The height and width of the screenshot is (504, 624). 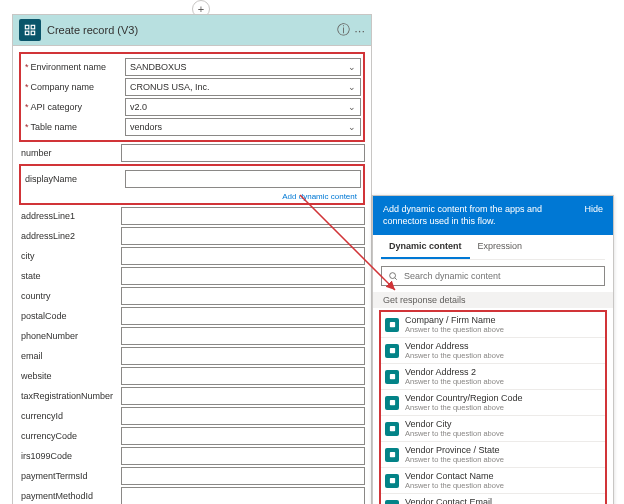 I want to click on city-input, so click(x=243, y=256).